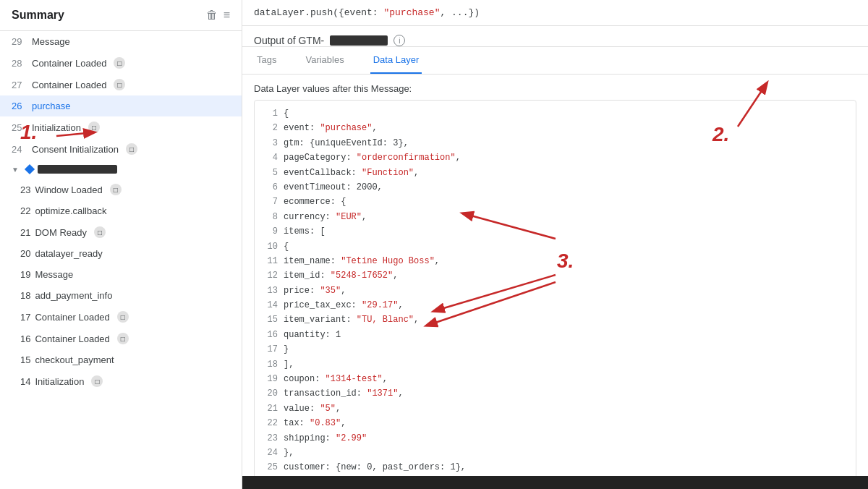  I want to click on code-line-23: 23 shipping: "2.99", so click(556, 438).